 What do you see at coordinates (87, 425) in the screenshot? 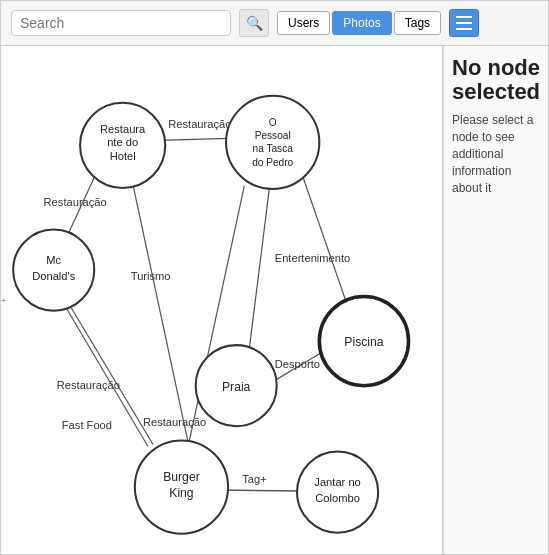
I see `svg-text: Fast Food` at bounding box center [87, 425].